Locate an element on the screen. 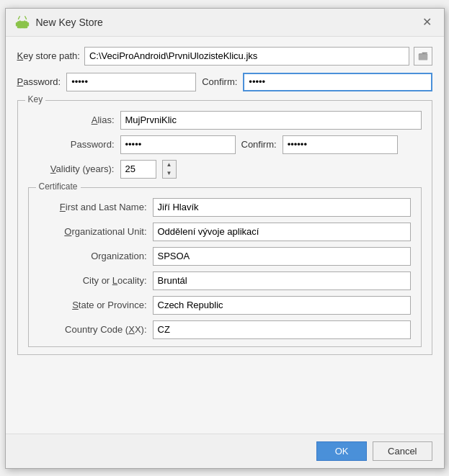 The width and height of the screenshot is (449, 476). country-label: Country Code (XX): is located at coordinates (93, 330).